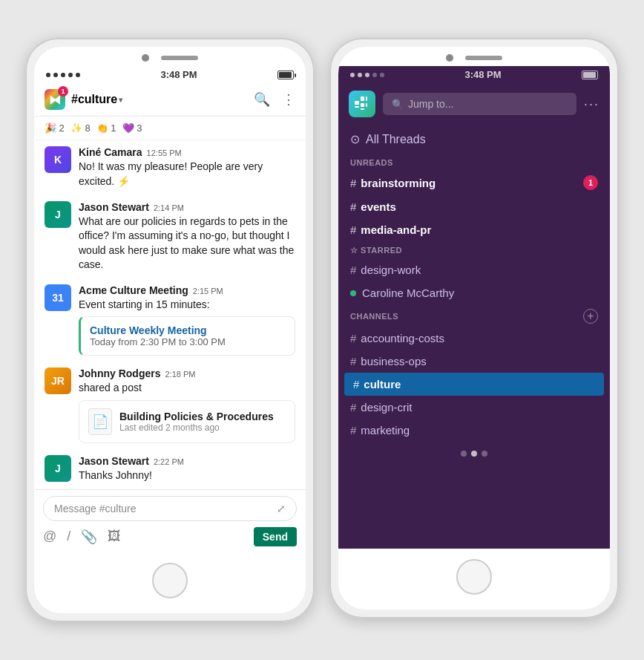 The height and width of the screenshot is (660, 644). What do you see at coordinates (474, 249) in the screenshot?
I see `starred-section-label: ☆ STARRED` at bounding box center [474, 249].